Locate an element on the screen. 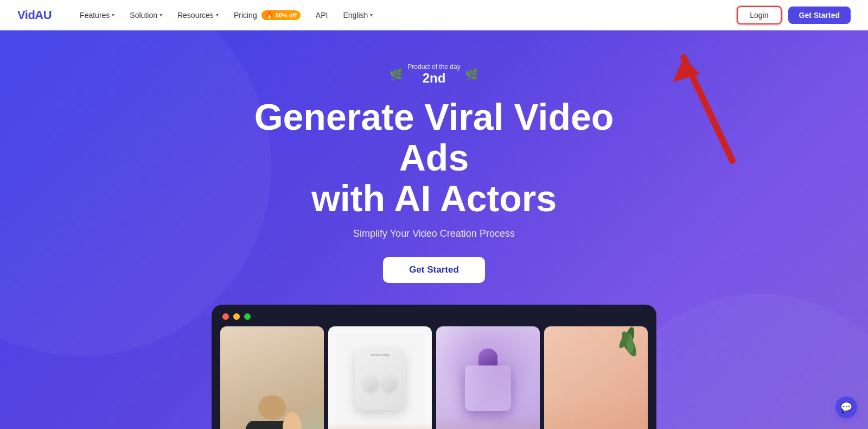 The height and width of the screenshot is (429, 868). dot-green is located at coordinates (247, 317).